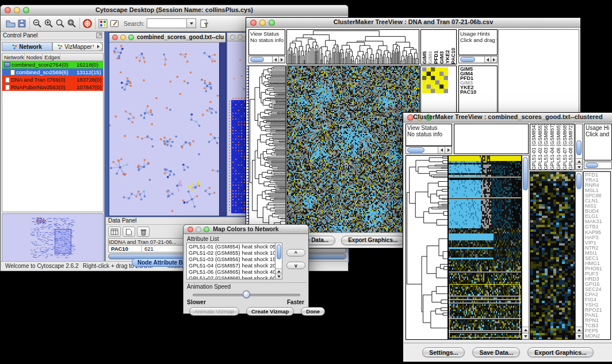  What do you see at coordinates (114, 232) in the screenshot?
I see `attribute-table-icon` at bounding box center [114, 232].